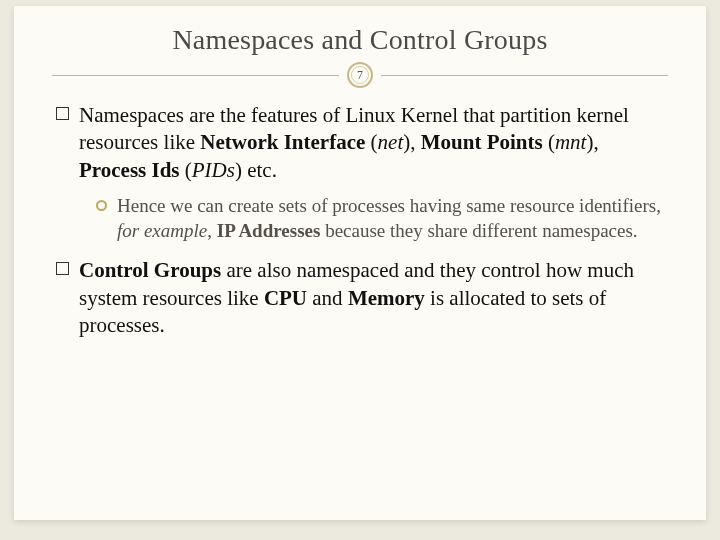  I want to click on page-number-badge: 7, so click(360, 75).